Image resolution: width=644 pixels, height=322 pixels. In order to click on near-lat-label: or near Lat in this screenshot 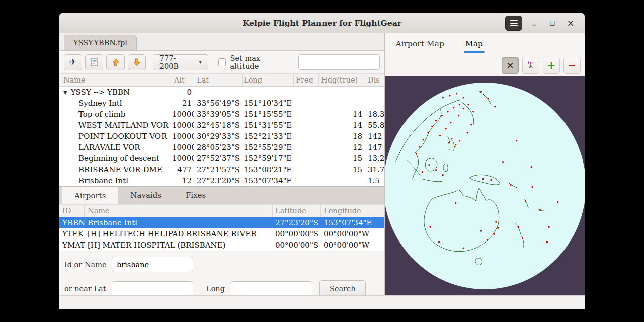, I will do `click(88, 289)`.